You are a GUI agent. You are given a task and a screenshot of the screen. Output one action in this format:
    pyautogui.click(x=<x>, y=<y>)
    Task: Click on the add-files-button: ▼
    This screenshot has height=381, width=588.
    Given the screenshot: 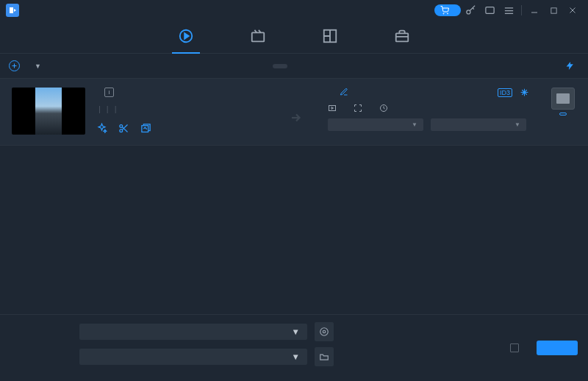 What is the action you would take?
    pyautogui.click(x=25, y=66)
    